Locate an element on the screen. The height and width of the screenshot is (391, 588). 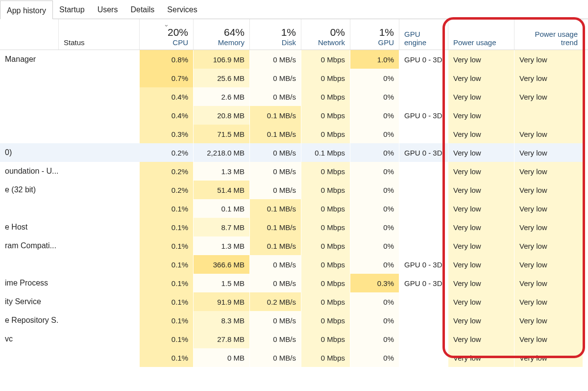
column-header-power-usage: Power usage is located at coordinates (481, 34).